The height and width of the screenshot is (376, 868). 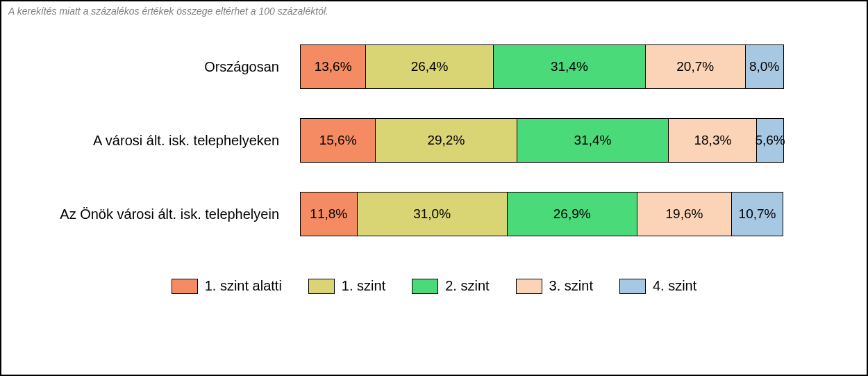 What do you see at coordinates (467, 286) in the screenshot?
I see `legend-label: 2. szint` at bounding box center [467, 286].